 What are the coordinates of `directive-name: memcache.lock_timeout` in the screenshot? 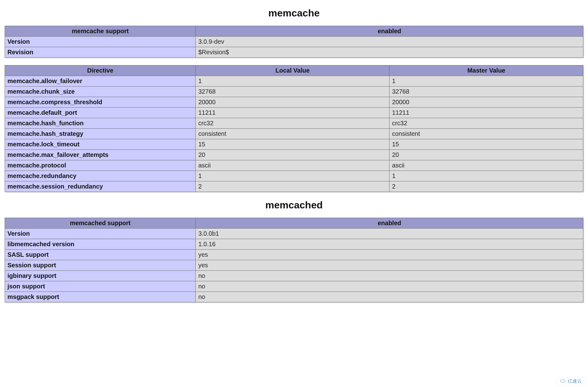 It's located at (100, 145).